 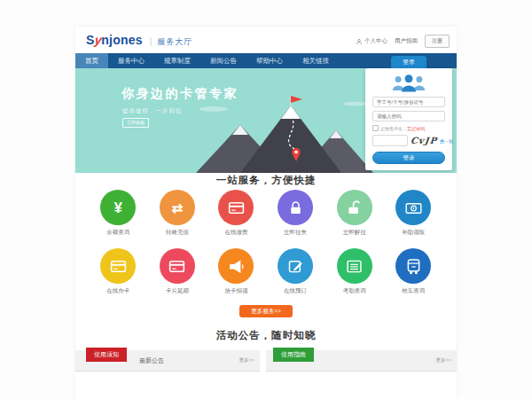 I want to click on site-name: 服务大厅, so click(x=175, y=43).